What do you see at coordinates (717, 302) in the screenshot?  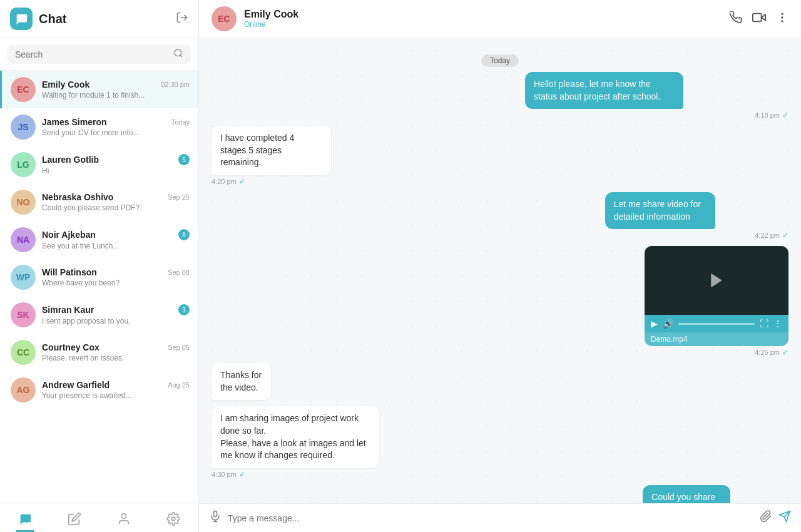 I see `video-message: ▶ 🔊 ⛶ ⋮ Demo.mp4 4:25 pm ✓` at bounding box center [717, 302].